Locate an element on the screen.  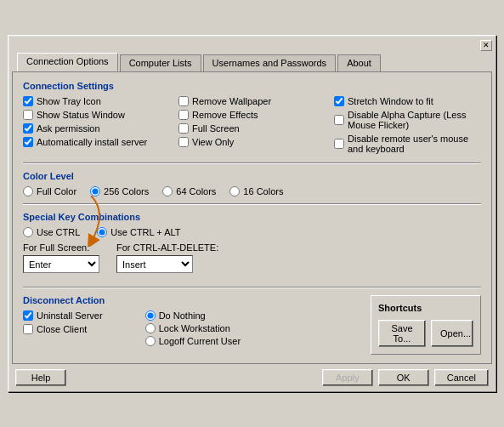
lock-workstation-radio is located at coordinates (150, 328).